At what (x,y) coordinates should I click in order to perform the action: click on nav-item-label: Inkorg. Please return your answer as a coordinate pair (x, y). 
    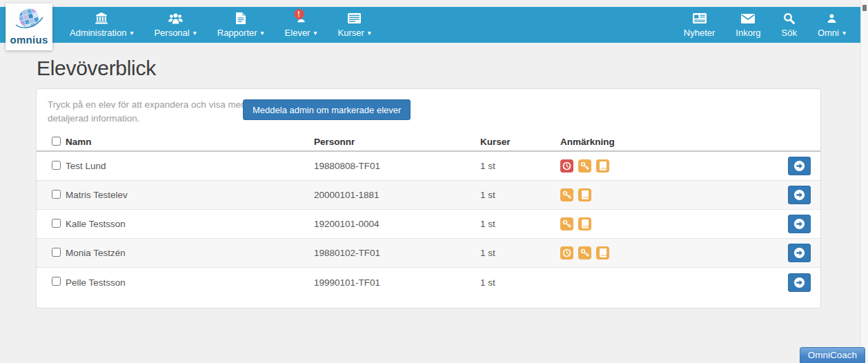
    Looking at the image, I should click on (748, 33).